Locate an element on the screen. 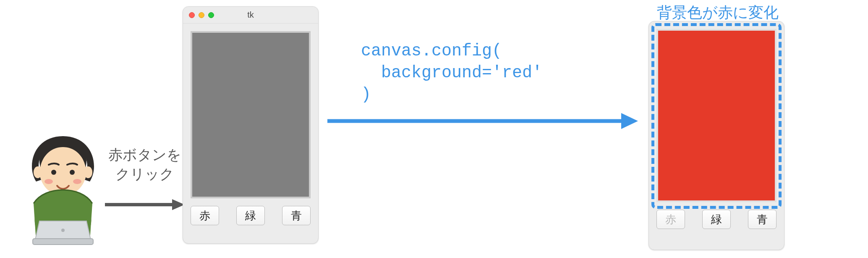 The width and height of the screenshot is (868, 258). tk-window-before: tk 赤 緑 青 is located at coordinates (251, 125).